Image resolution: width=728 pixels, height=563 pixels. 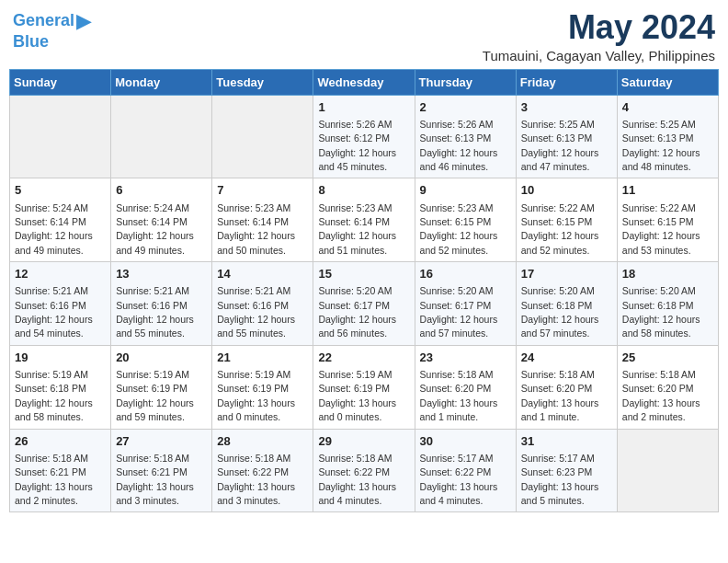 I want to click on calendar-cell: 29Sunrise: 5:18 AMSunset: 6:22 PMDayligh…, so click(x=364, y=471).